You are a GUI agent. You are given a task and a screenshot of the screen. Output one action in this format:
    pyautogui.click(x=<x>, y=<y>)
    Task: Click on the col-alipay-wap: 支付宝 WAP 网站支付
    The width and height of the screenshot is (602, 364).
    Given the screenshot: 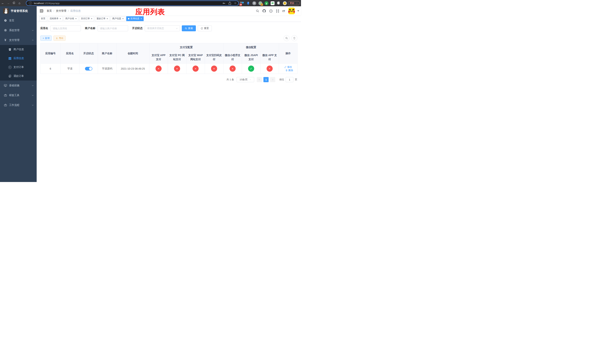 What is the action you would take?
    pyautogui.click(x=196, y=57)
    